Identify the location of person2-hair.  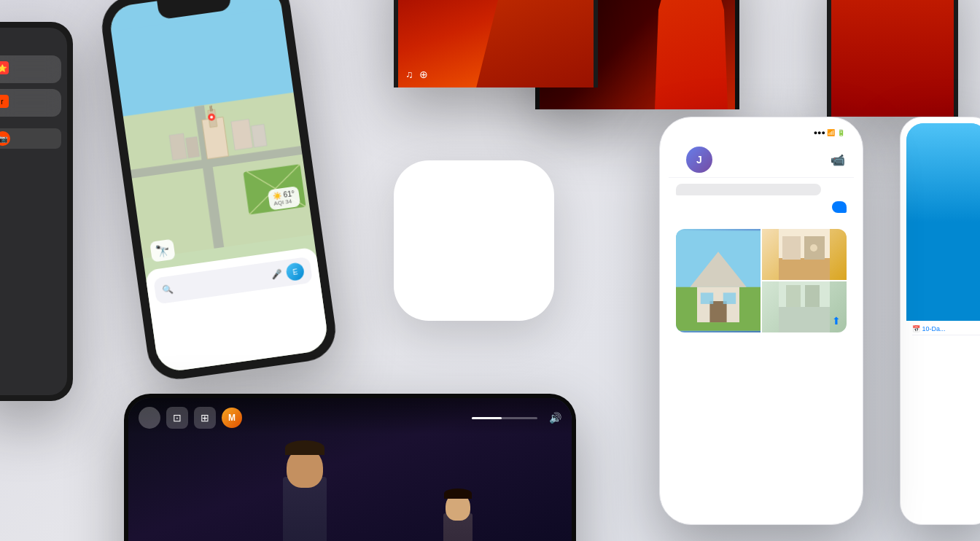
(458, 494).